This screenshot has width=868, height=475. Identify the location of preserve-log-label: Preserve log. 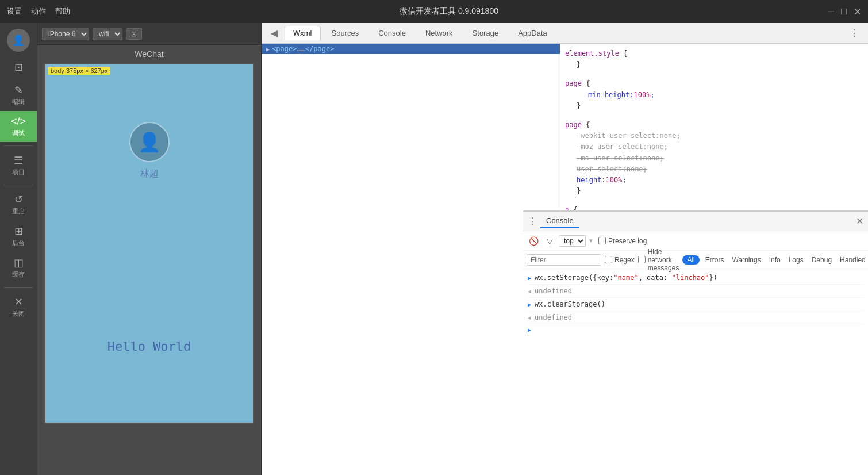
(628, 241).